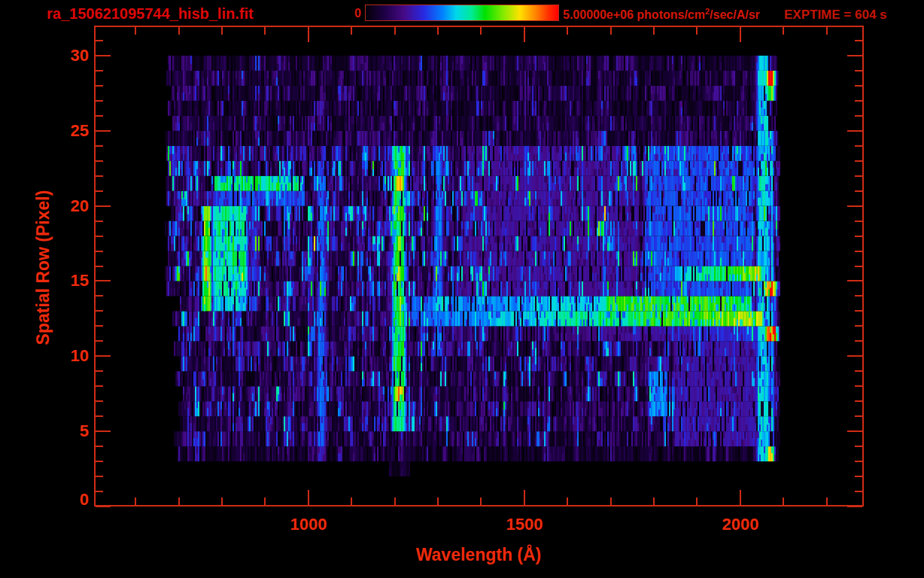 The image size is (924, 578). Describe the element at coordinates (835, 15) in the screenshot. I see `exptime-label: EXPTIME = 604 s` at that location.